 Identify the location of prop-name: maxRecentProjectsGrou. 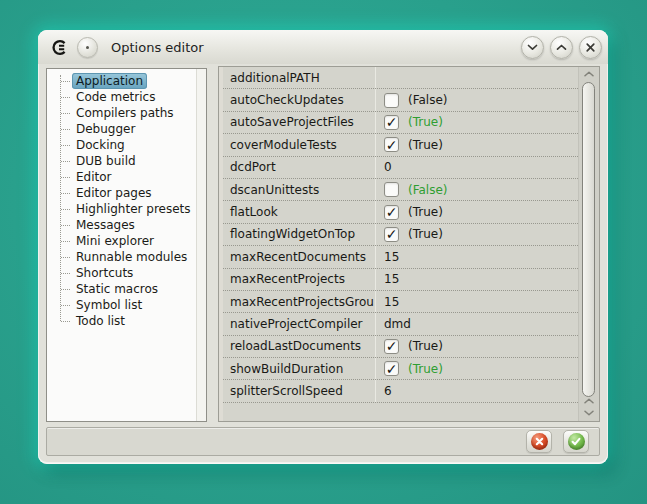
(300, 302).